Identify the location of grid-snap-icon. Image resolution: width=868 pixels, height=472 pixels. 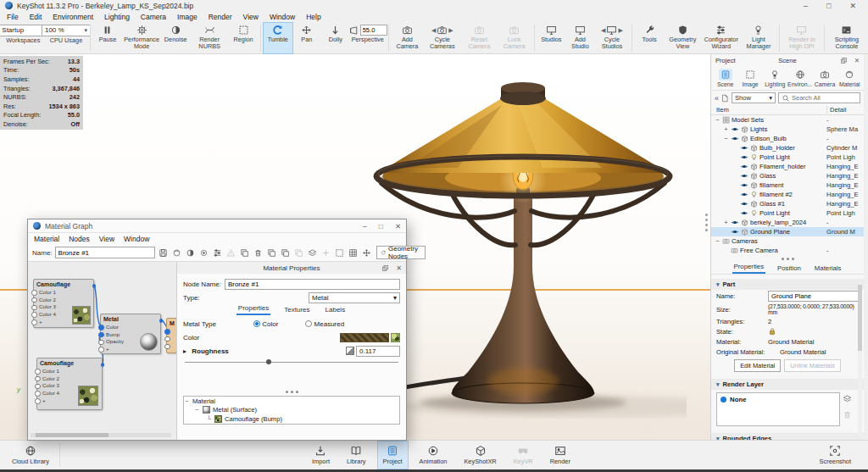
(353, 253).